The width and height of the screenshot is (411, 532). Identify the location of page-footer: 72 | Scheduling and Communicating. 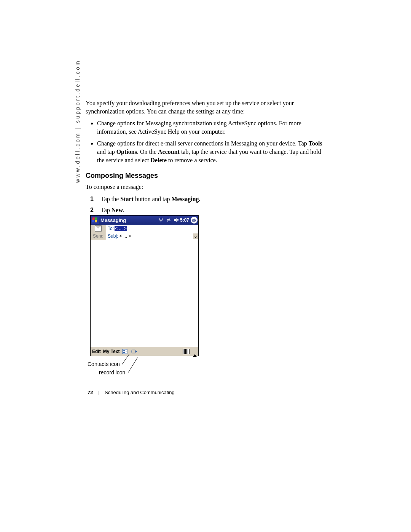
(131, 392).